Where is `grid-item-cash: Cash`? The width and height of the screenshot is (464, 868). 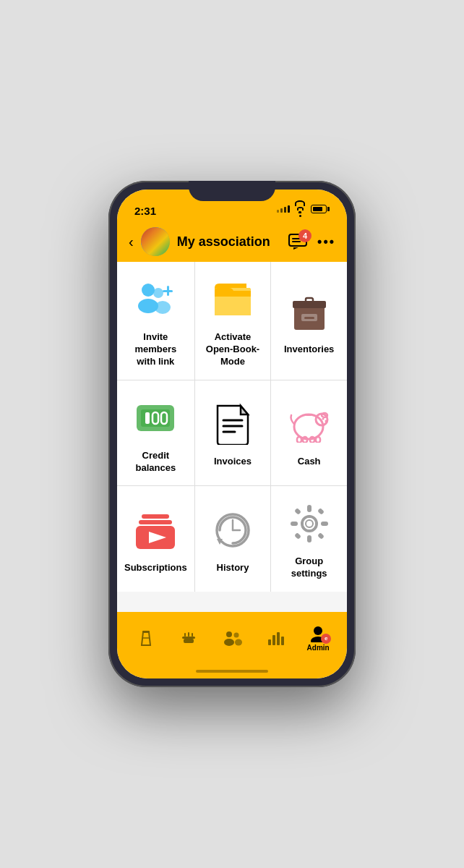
grid-item-cash: Cash is located at coordinates (309, 433).